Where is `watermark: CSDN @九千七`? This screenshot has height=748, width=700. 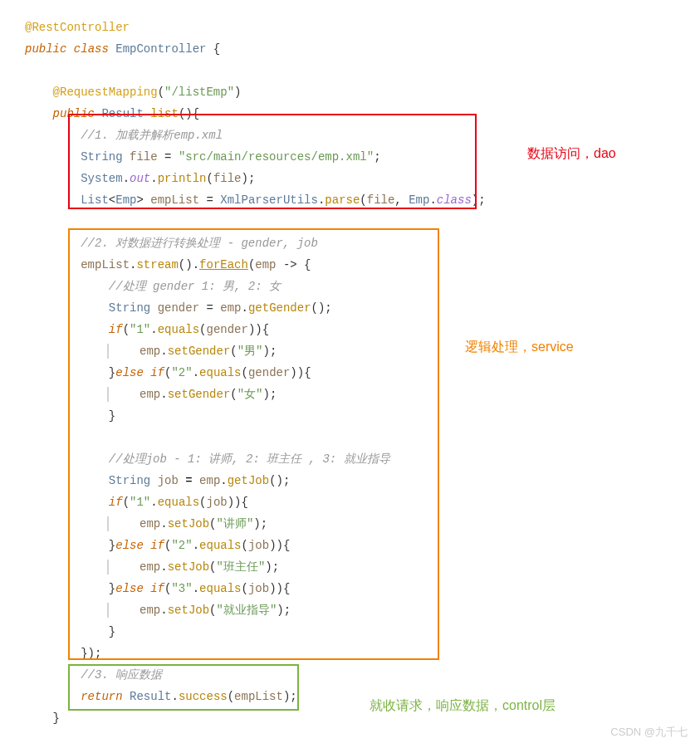 watermark: CSDN @九千七 is located at coordinates (649, 732).